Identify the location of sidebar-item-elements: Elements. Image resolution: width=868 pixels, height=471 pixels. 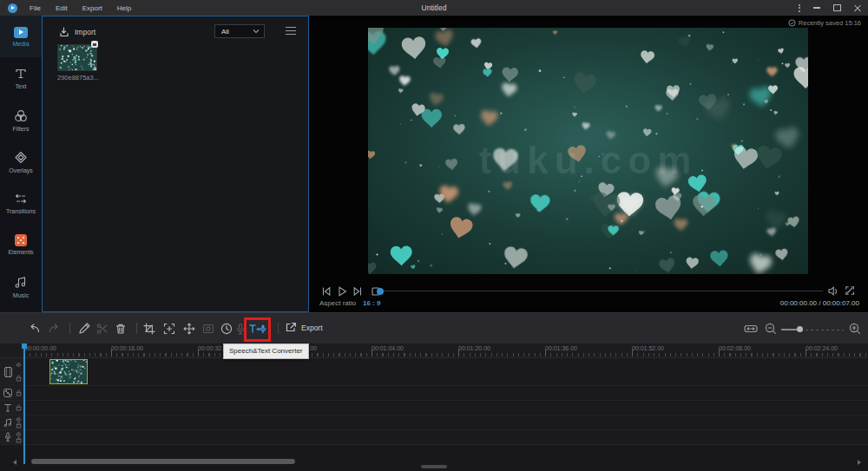
(21, 245).